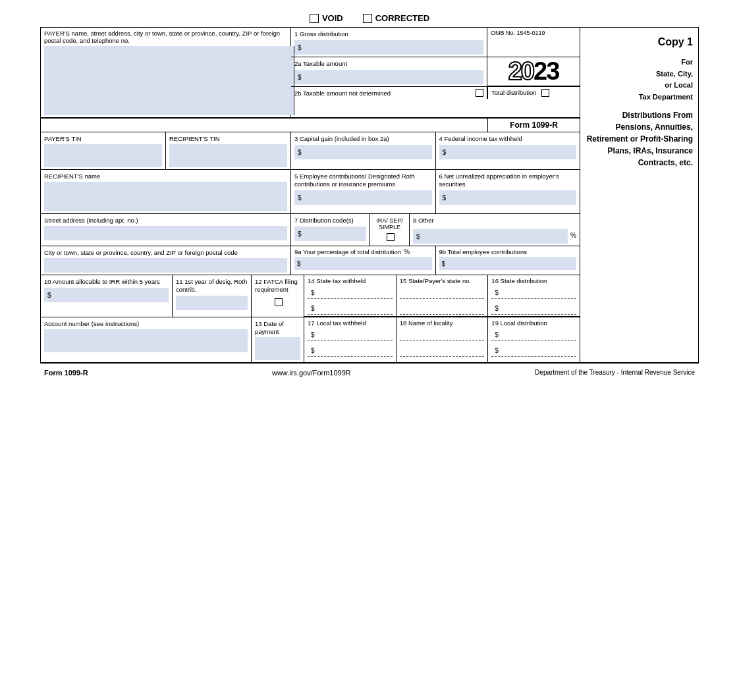  I want to click on recipient-name-label: RECIPIENT'S name, so click(72, 176).